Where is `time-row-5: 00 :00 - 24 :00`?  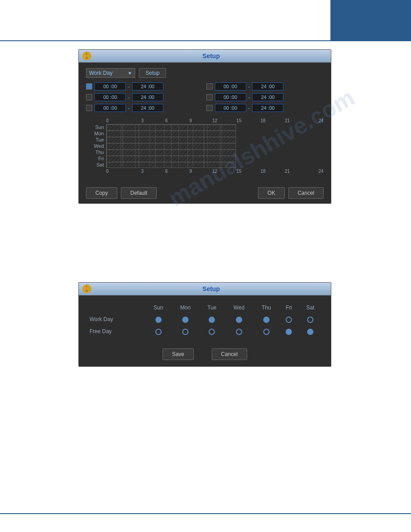
time-row-5: 00 :00 - 24 :00 is located at coordinates (265, 97).